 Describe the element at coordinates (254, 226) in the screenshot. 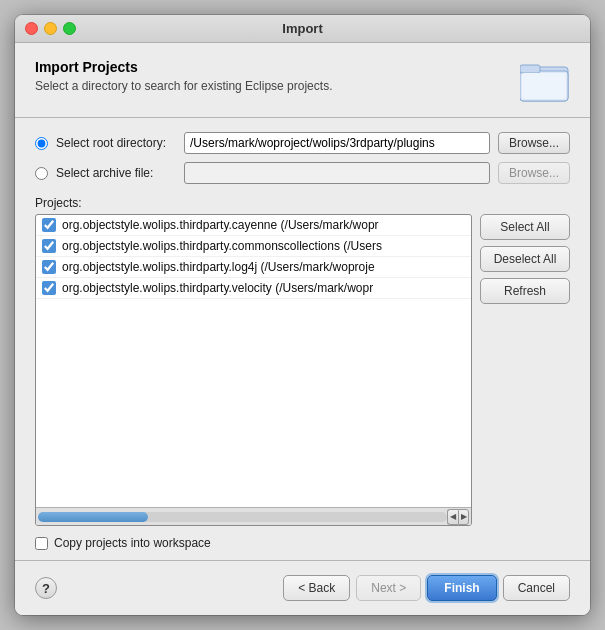

I see `list-item: org.objectstyle.wolips.thirdparty.cayenn…` at that location.